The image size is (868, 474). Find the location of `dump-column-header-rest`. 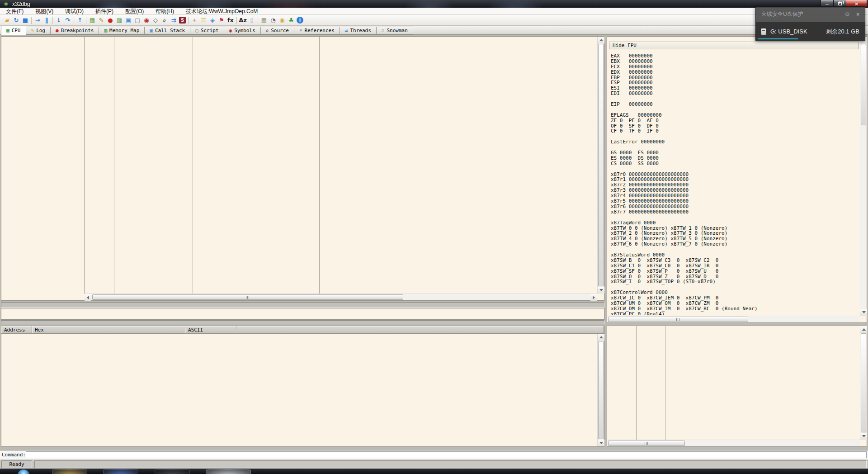

dump-column-header-rest is located at coordinates (420, 330).